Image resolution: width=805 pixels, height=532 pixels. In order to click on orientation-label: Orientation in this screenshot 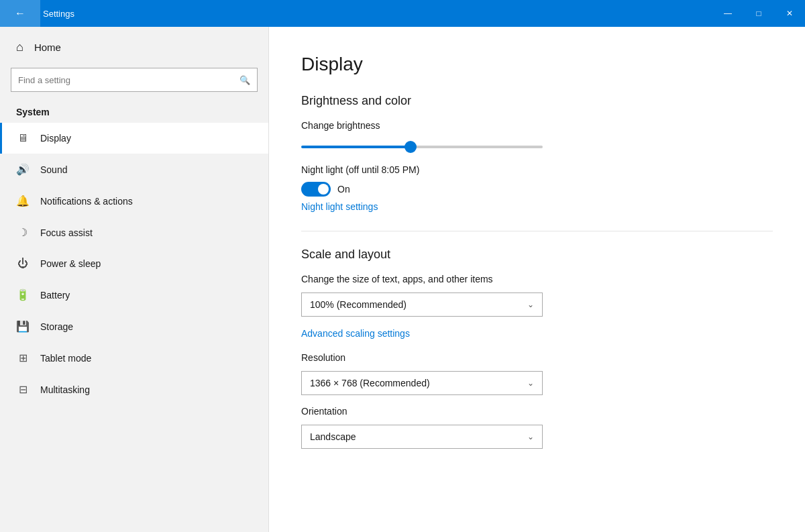, I will do `click(537, 411)`.